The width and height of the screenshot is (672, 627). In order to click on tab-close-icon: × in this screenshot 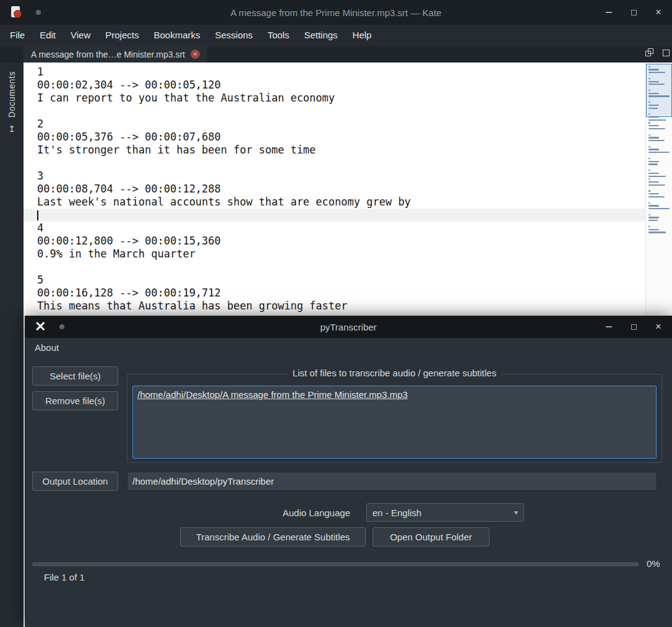, I will do `click(195, 54)`.